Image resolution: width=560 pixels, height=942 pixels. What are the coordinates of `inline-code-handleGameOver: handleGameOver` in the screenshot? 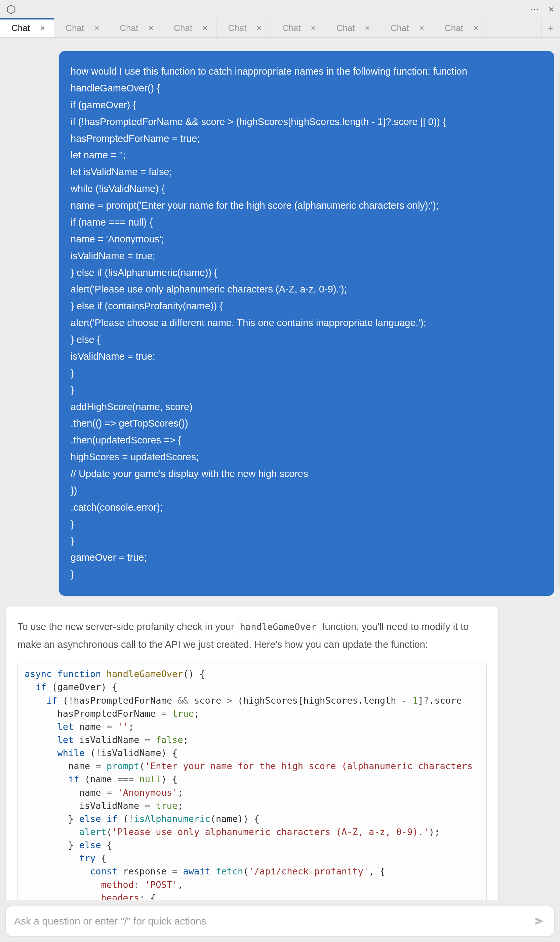 It's located at (278, 626).